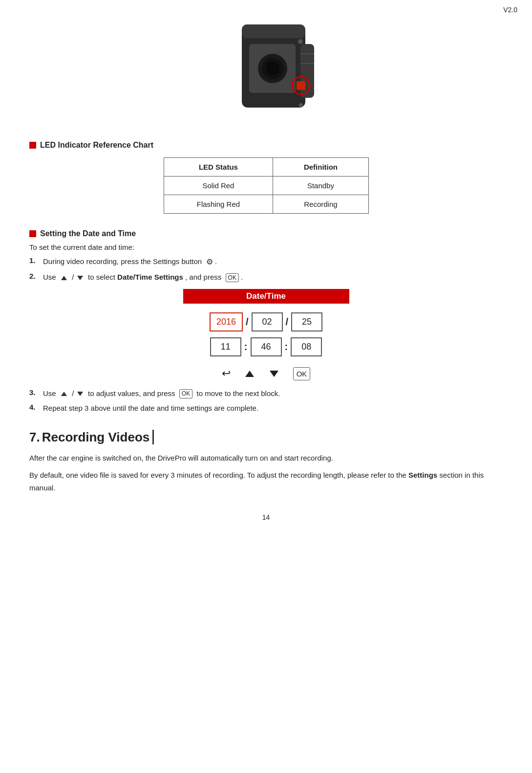 The width and height of the screenshot is (532, 773). What do you see at coordinates (33, 145) in the screenshot?
I see `red-square-icon` at bounding box center [33, 145].